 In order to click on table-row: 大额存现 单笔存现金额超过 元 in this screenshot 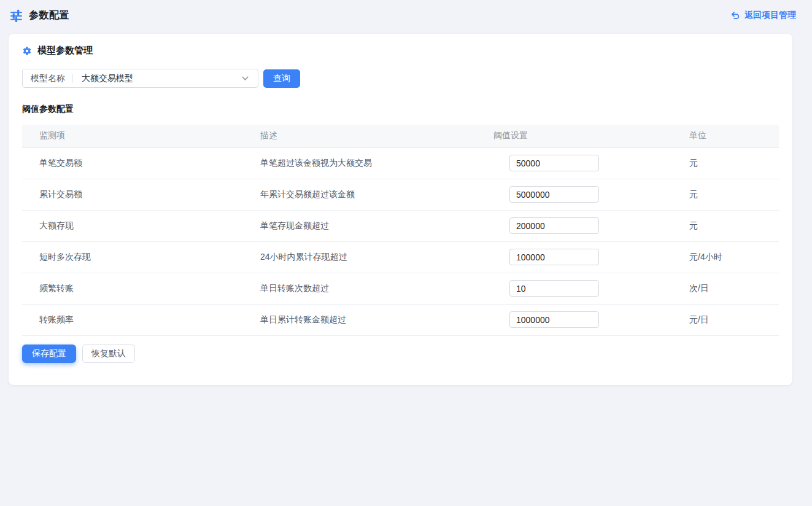, I will do `click(400, 226)`.